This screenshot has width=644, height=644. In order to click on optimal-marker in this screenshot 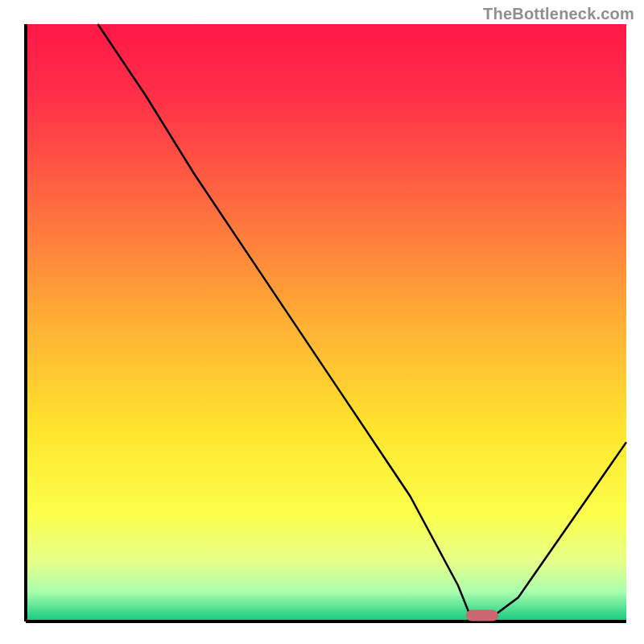, I will do `click(482, 616)`.